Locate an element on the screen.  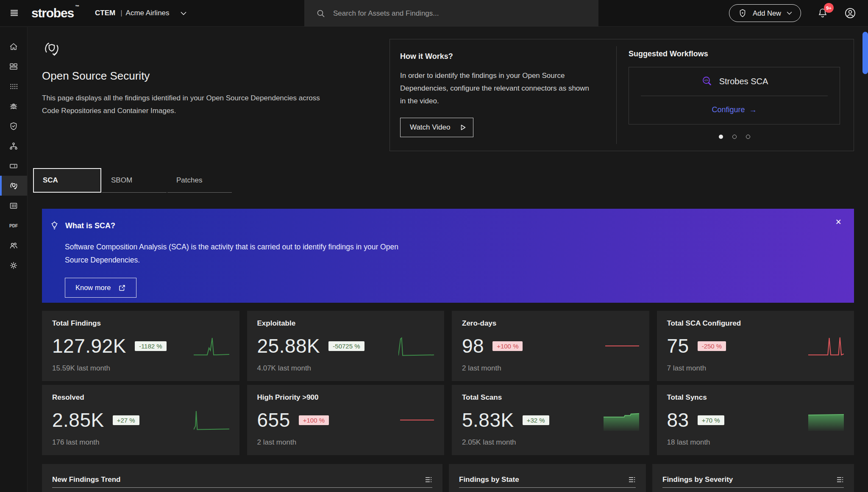
sidebar-item-tickets is located at coordinates (14, 166).